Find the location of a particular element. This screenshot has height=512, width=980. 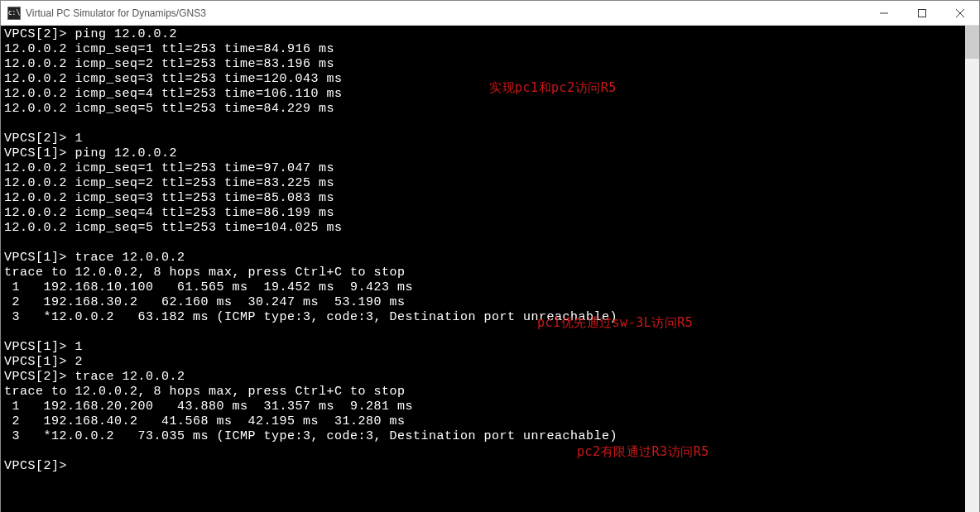

window-title: Virtual PC Simulator for Dynamips/GNS3 is located at coordinates (445, 13).